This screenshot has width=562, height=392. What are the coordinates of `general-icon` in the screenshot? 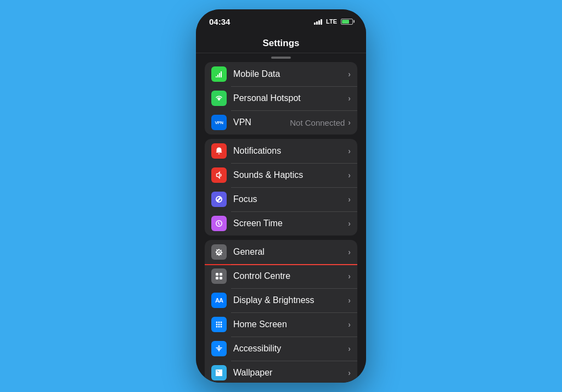 It's located at (219, 252).